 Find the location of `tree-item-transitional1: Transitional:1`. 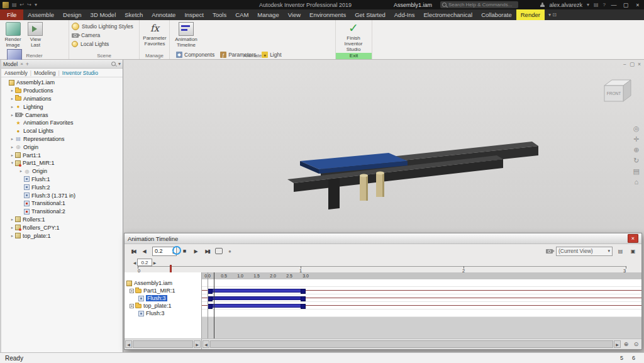

tree-item-transitional1: Transitional:1 is located at coordinates (62, 204).